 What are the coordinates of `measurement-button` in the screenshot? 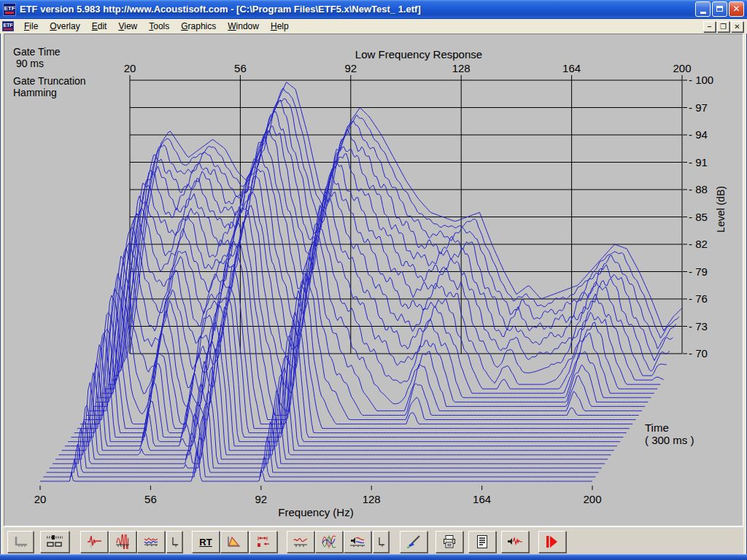 It's located at (515, 542).